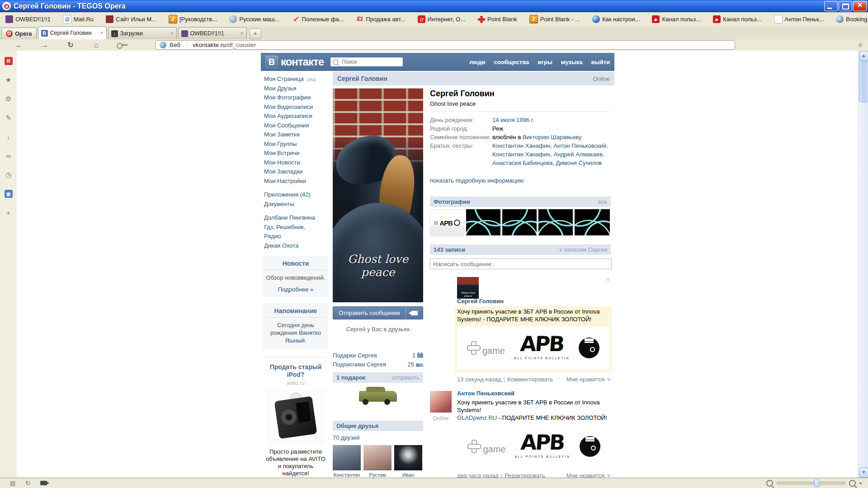 The height and width of the screenshot is (488, 868). Describe the element at coordinates (480, 301) in the screenshot. I see `post-author-link: Сергей Головин` at that location.